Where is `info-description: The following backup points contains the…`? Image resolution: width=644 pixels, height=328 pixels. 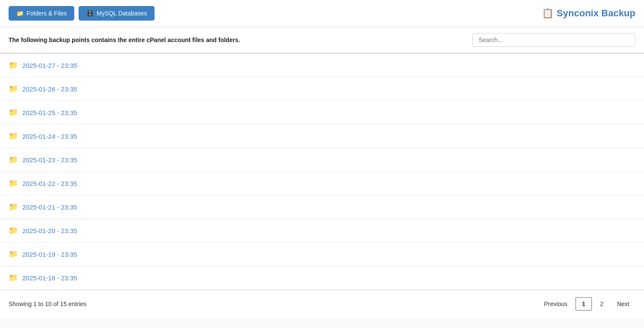
info-description: The following backup points contains the… is located at coordinates (125, 40).